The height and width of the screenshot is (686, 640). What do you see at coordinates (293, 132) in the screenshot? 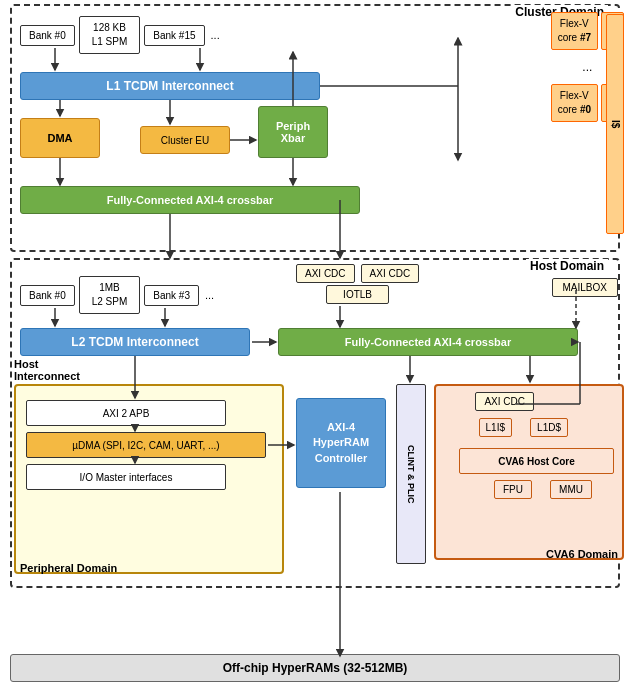
I see `periph-xbar-box: Periph Xbar` at bounding box center [293, 132].